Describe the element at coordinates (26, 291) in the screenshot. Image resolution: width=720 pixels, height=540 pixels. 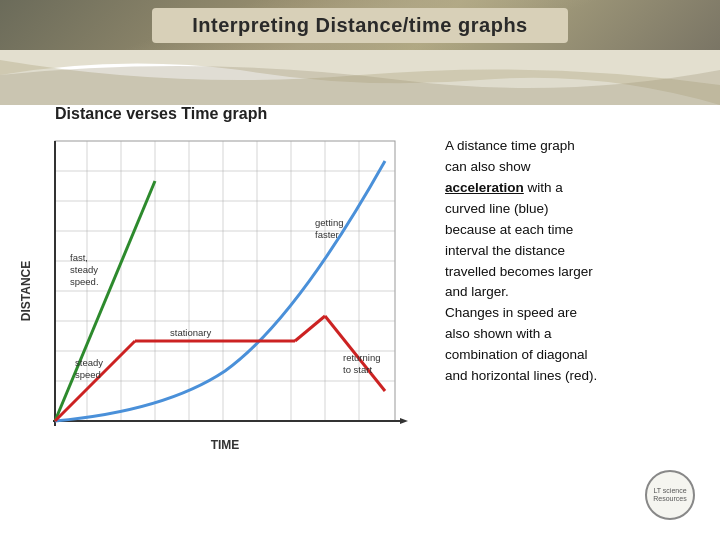
I see `svg-text: DISTANCE` at that location.